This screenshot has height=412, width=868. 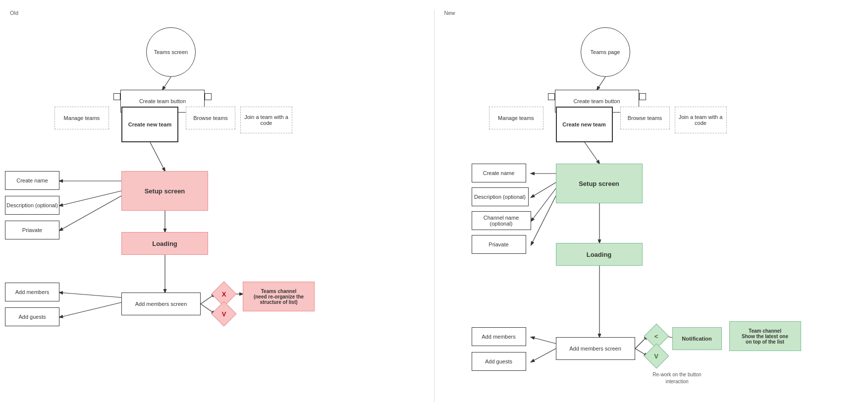 I want to click on loading-right: Loading, so click(x=599, y=254).